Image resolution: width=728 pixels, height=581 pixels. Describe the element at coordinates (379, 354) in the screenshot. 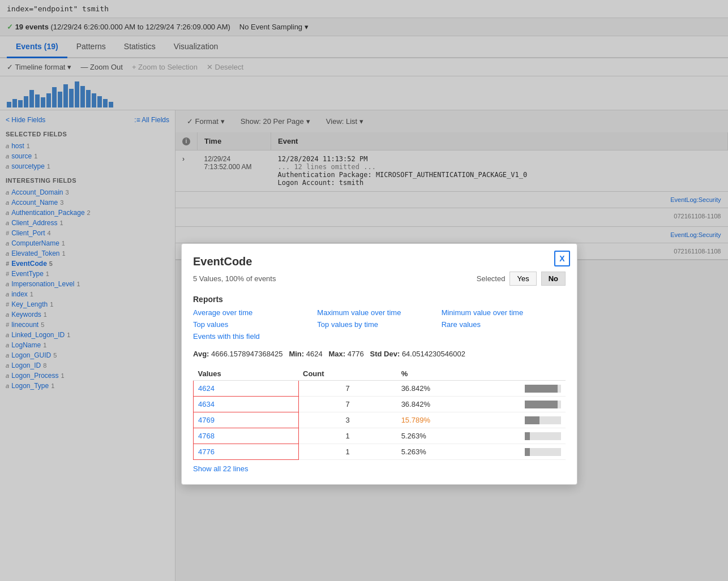

I see `stats-line: Avg: 4666.1578947368425 Min: 4624 Max: 4…` at that location.